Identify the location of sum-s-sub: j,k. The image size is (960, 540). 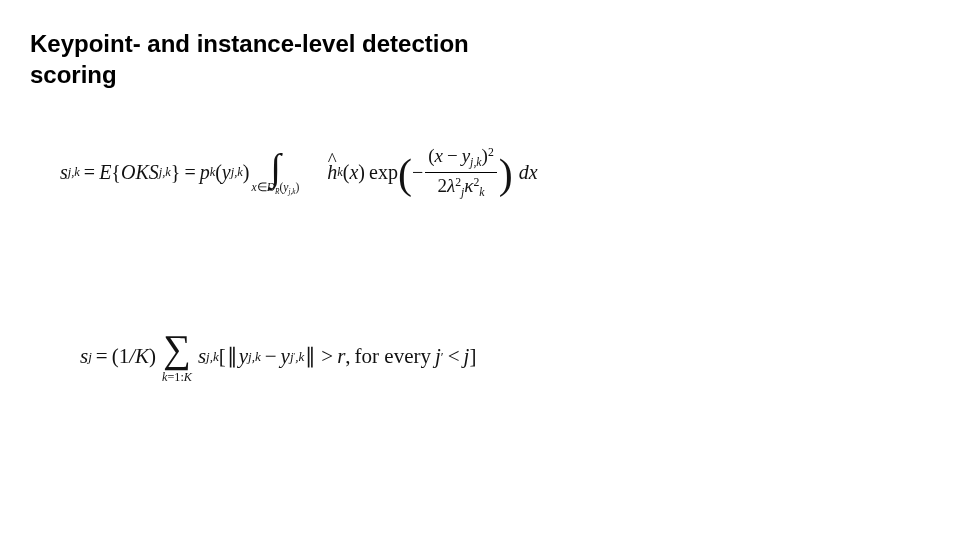
(212, 356).